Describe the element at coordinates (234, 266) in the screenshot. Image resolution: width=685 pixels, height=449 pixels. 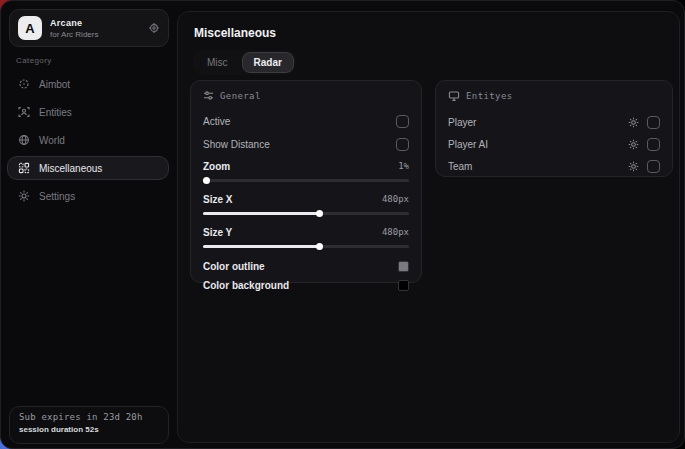
I see `color-label: Color outline` at that location.